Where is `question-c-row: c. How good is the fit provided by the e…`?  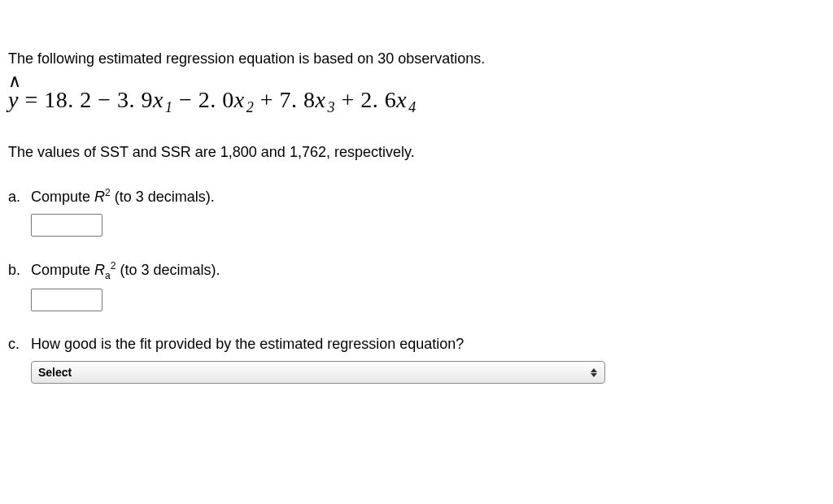
question-c-row: c. How good is the fit provided by the e… is located at coordinates (416, 345).